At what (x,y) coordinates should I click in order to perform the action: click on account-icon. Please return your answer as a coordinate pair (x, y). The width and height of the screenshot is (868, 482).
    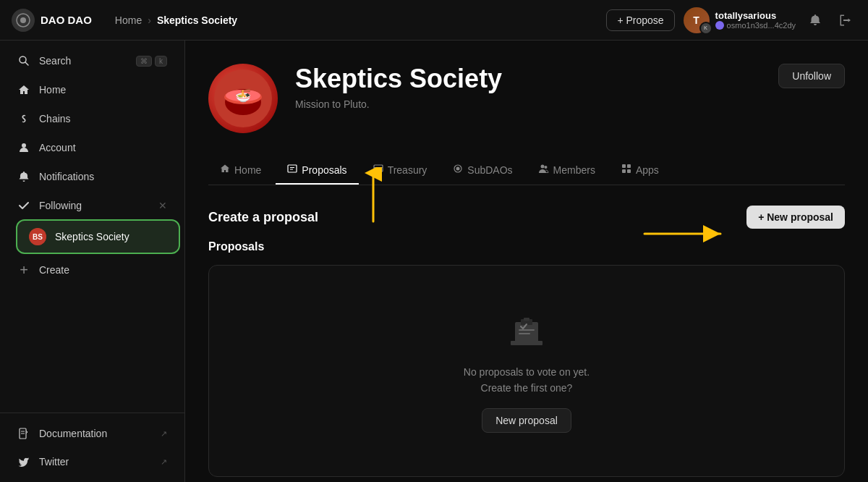
    Looking at the image, I should click on (24, 148).